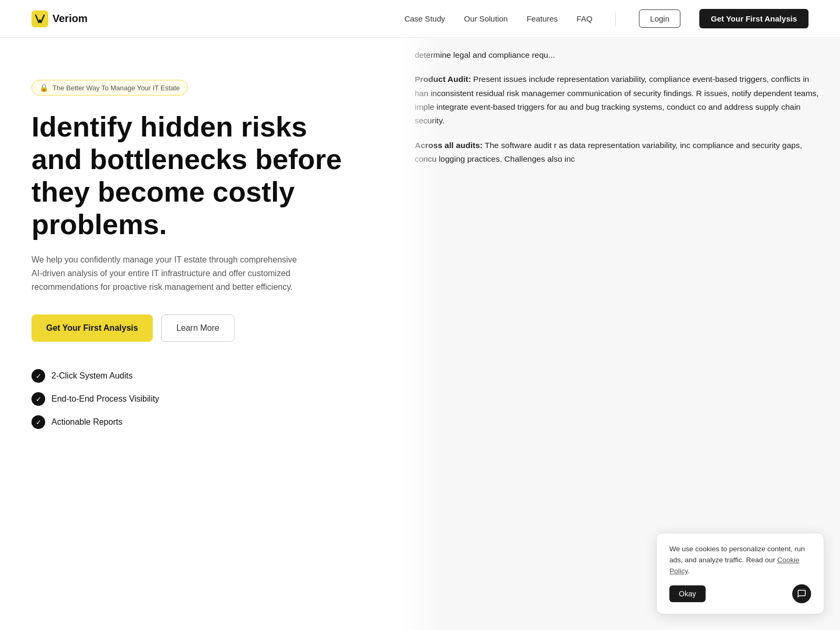 The image size is (840, 630). What do you see at coordinates (443, 79) in the screenshot?
I see `panel-product-audit-label: Product Audit:` at bounding box center [443, 79].